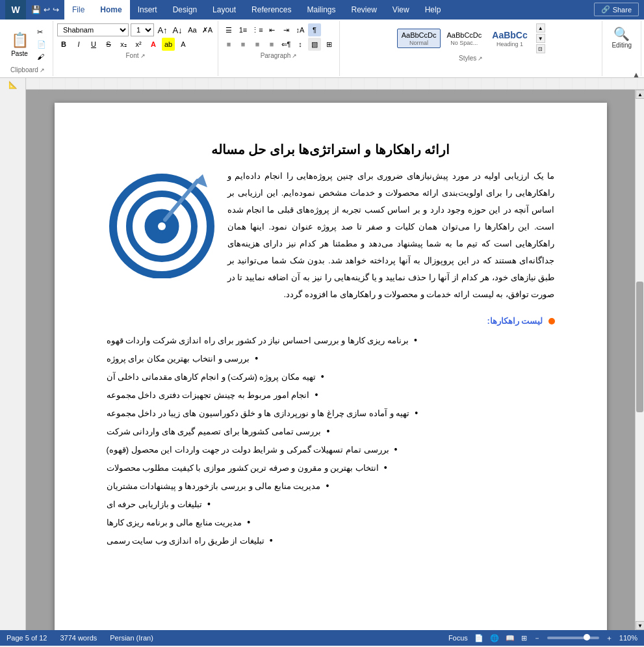 The height and width of the screenshot is (647, 644). I want to click on list-item: برنامه ریزی کارها و بررسی احساس نیاز در …, so click(331, 340).